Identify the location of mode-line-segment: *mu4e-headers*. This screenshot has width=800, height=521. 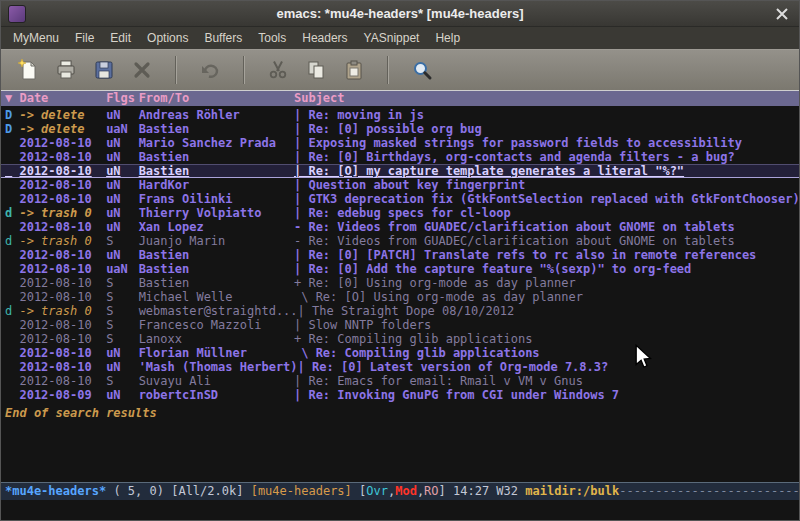
(56, 491).